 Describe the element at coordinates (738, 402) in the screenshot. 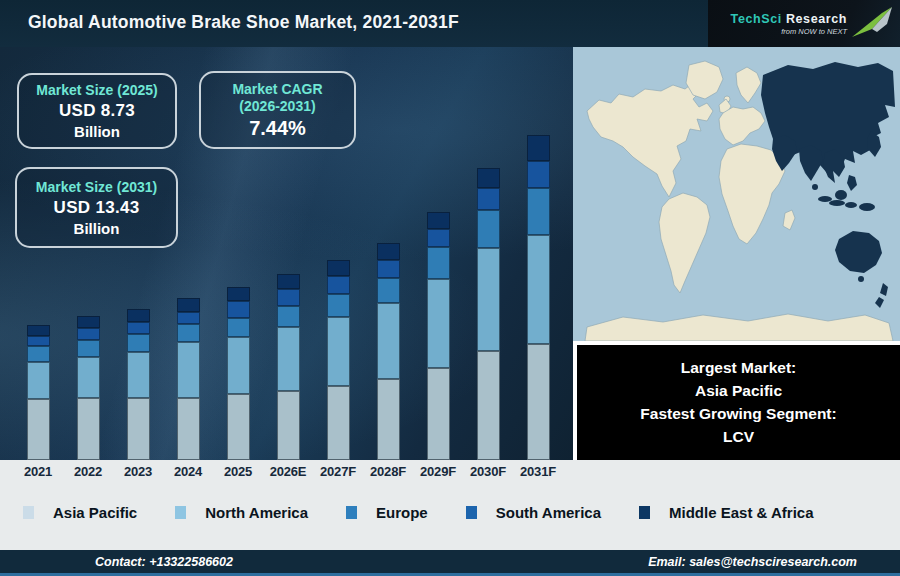

I see `largest-market-callout: Largest Market: Asia Pacific Fastest Gro…` at that location.